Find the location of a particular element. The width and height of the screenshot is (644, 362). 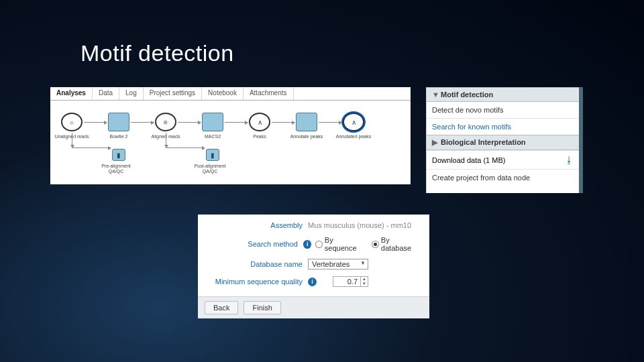

label-peaks: Peaks is located at coordinates (260, 137).